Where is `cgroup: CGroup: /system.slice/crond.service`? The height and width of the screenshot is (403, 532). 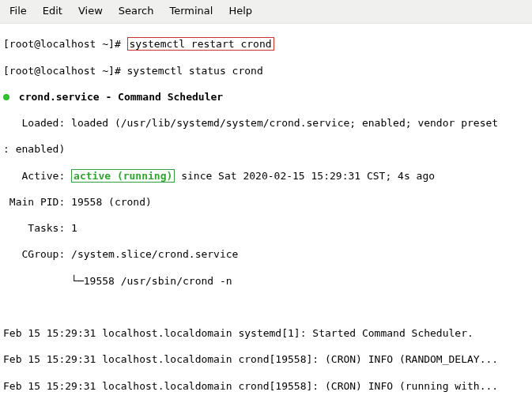 cgroup: CGroup: /system.slice/crond.service is located at coordinates (266, 254).